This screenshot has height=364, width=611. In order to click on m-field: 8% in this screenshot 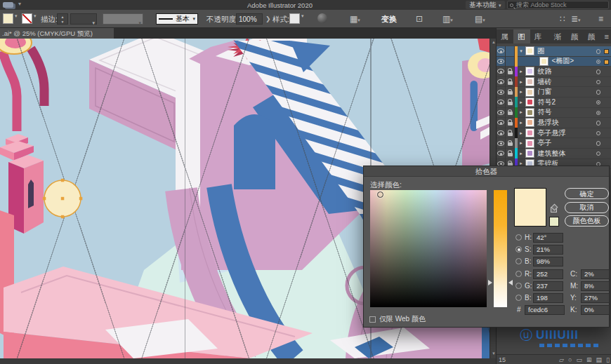, I will do `click(596, 286)`.